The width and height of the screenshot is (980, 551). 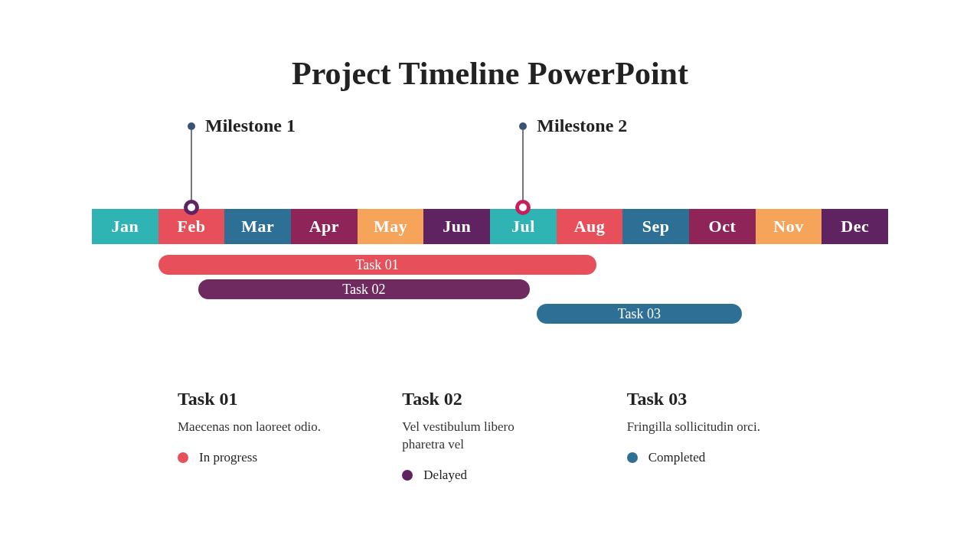 What do you see at coordinates (717, 458) in the screenshot?
I see `task-status: Completed` at bounding box center [717, 458].